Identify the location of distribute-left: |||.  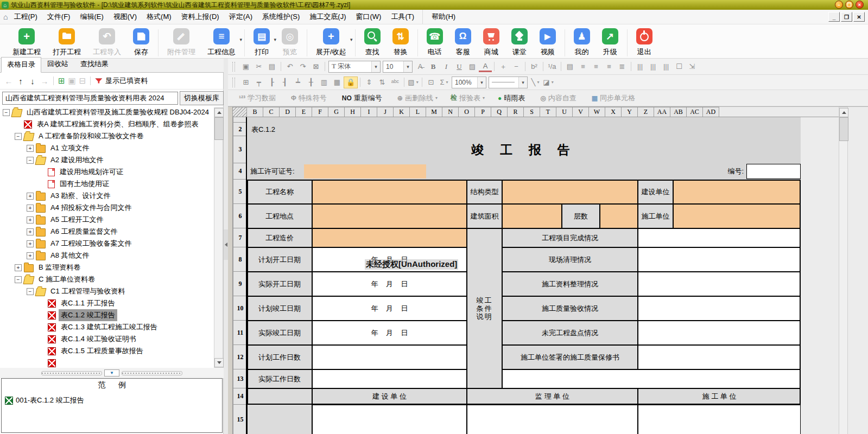
(640, 67).